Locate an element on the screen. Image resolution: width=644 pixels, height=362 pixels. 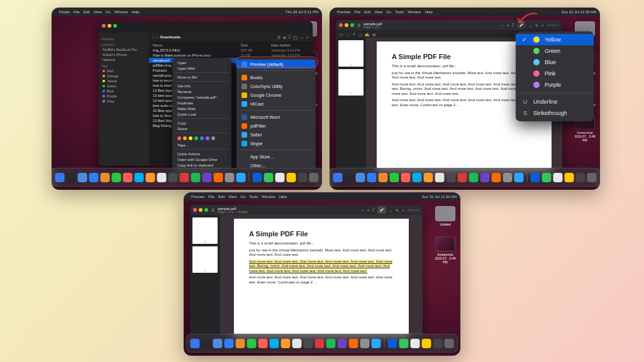
open-with-item: Safari is located at coordinates (276, 134).